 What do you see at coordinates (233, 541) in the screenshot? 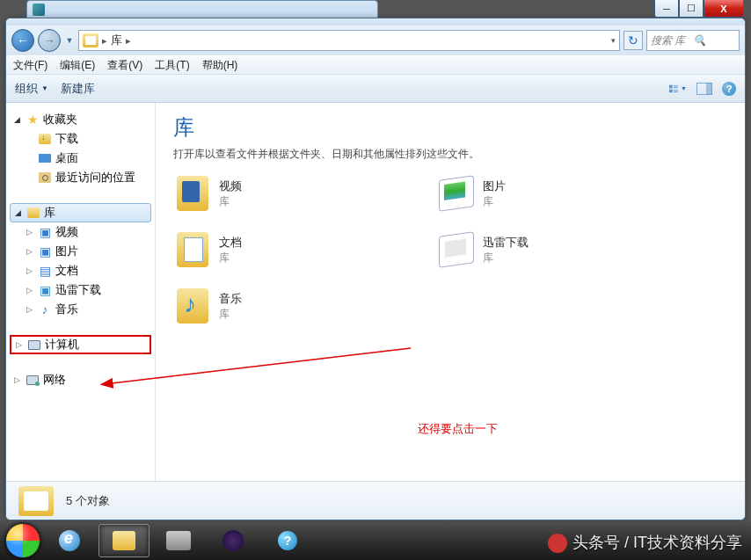
I see `taskbar-item-eclipse` at bounding box center [233, 541].